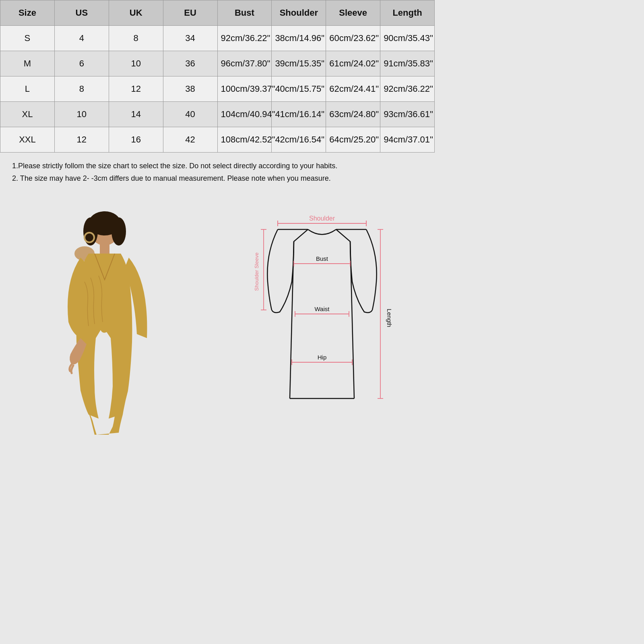 The height and width of the screenshot is (644, 644). I want to click on table-cell: 100cm/39.37", so click(245, 89).